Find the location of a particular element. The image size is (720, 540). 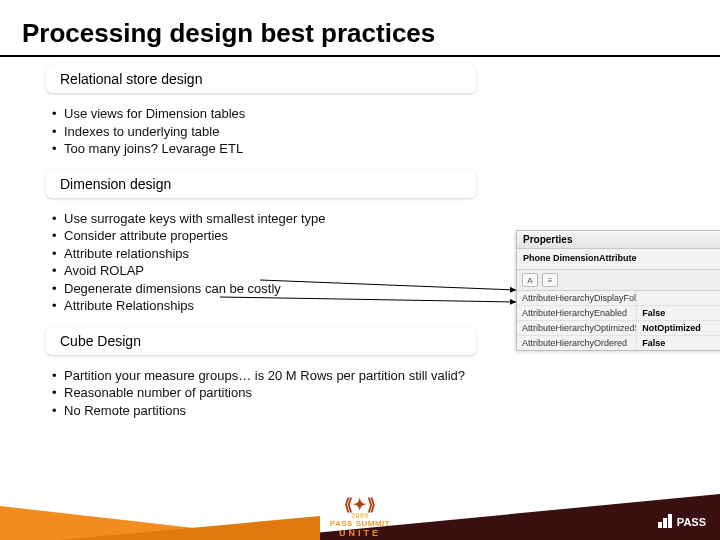

property-row: AttributeHierarchyEnabled False is located at coordinates (618, 312).